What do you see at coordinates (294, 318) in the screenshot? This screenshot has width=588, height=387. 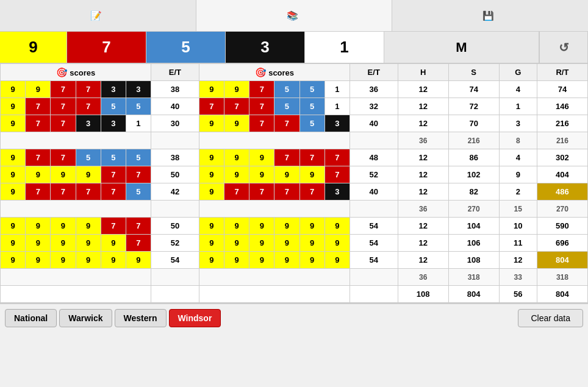 I see `bottom-bar: National Warwick Western Windsor Clear d…` at bounding box center [294, 318].